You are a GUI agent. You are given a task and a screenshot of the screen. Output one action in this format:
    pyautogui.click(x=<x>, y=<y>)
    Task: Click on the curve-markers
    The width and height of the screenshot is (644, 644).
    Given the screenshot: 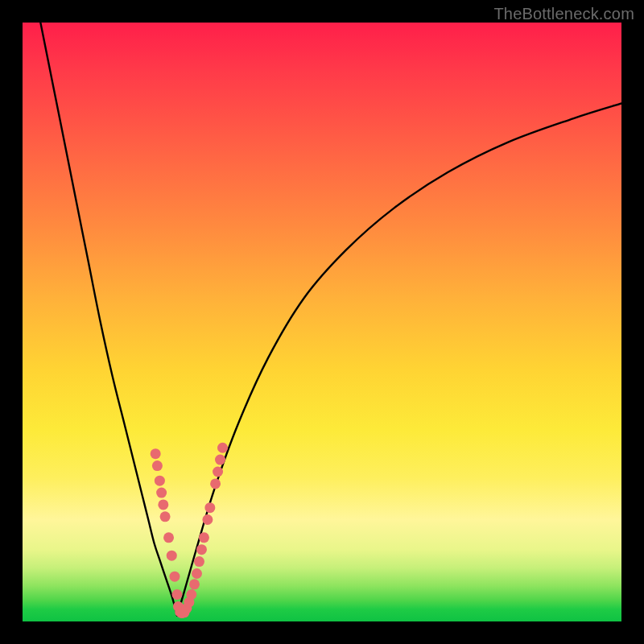 What is the action you would take?
    pyautogui.click(x=189, y=530)
    